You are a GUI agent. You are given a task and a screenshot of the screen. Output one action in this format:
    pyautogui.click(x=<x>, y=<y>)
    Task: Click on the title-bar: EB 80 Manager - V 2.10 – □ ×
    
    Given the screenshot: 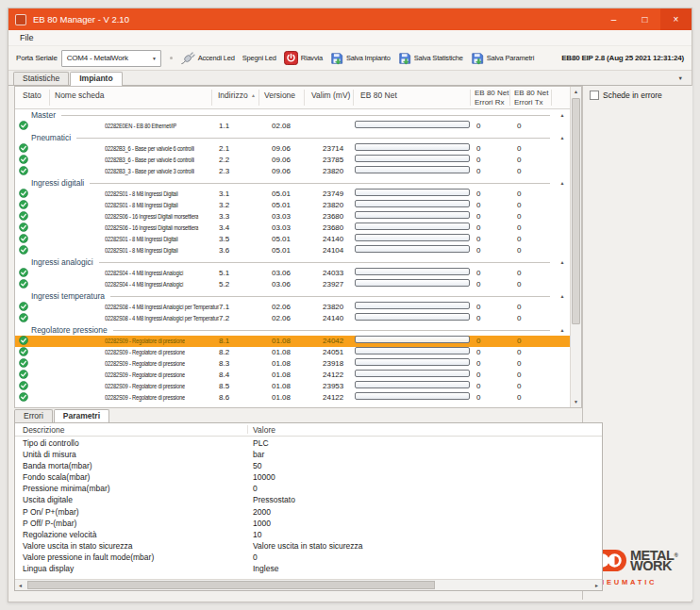 What is the action you would take?
    pyautogui.click(x=350, y=19)
    